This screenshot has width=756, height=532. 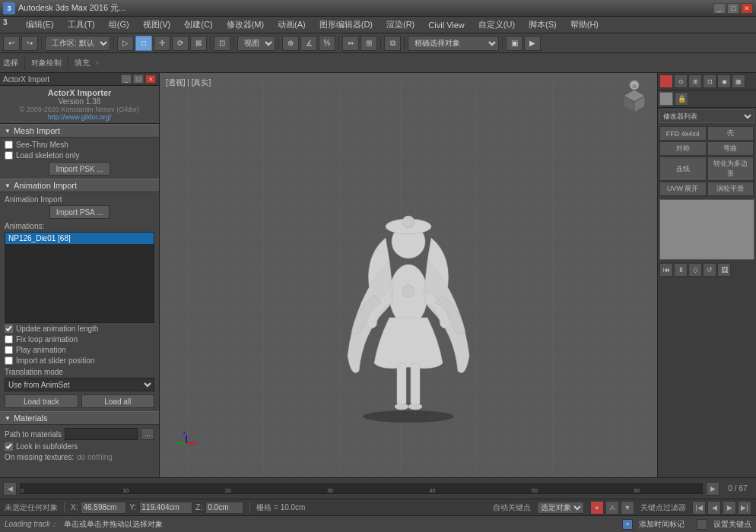 What do you see at coordinates (739, 81) in the screenshot?
I see `rp-icon-btn-5: ▦` at bounding box center [739, 81].